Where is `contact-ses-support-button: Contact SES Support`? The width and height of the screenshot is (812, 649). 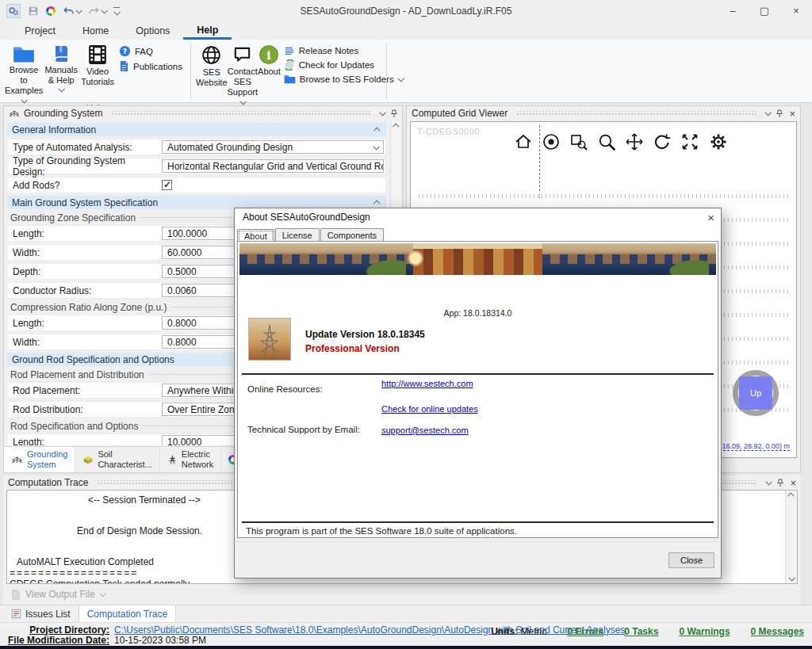 contact-ses-support-button: Contact SES Support is located at coordinates (243, 74).